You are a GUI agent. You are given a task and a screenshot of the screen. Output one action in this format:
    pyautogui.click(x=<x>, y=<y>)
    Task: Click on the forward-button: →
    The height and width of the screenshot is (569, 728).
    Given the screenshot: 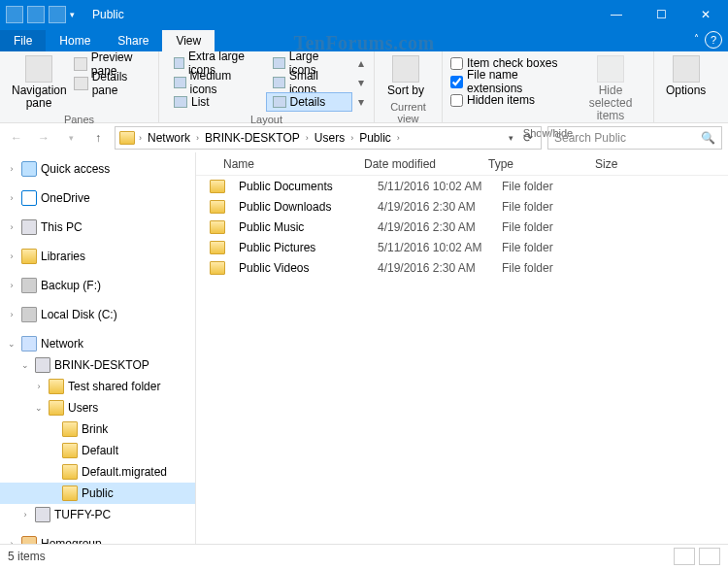 What is the action you would take?
    pyautogui.click(x=44, y=138)
    